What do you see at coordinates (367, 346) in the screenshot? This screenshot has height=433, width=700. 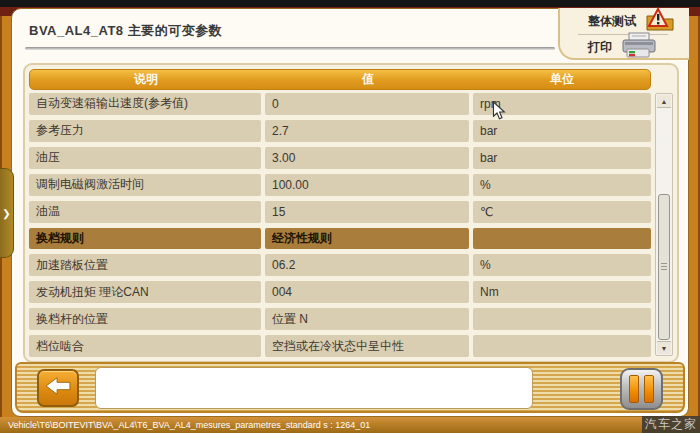 I see `row-value: 空挡或在冷状态中呈中性` at bounding box center [367, 346].